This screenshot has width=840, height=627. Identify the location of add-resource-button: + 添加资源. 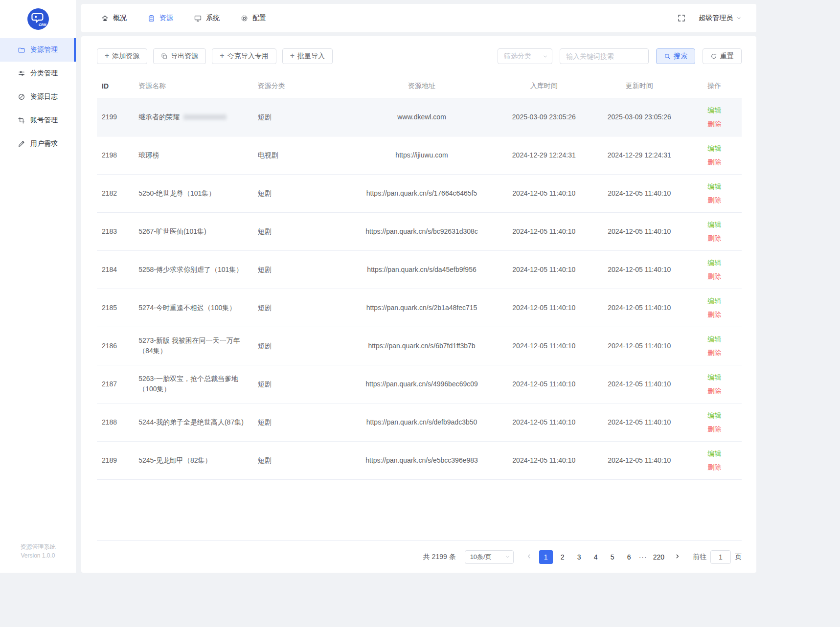
(122, 56).